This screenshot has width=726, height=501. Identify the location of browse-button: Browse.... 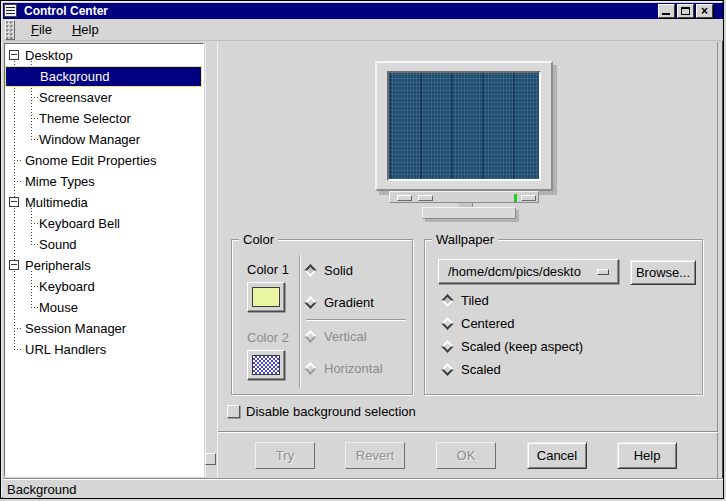
(663, 272).